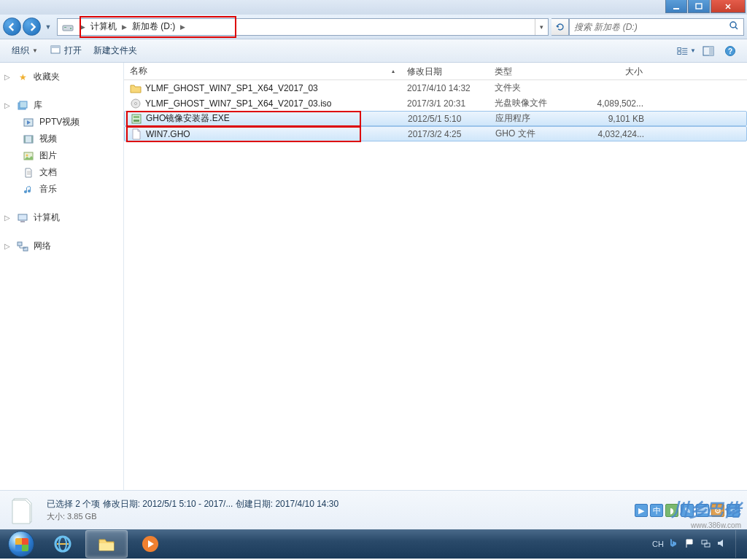 The height and width of the screenshot is (560, 747). Describe the element at coordinates (136, 134) in the screenshot. I see `file-icon` at that location.